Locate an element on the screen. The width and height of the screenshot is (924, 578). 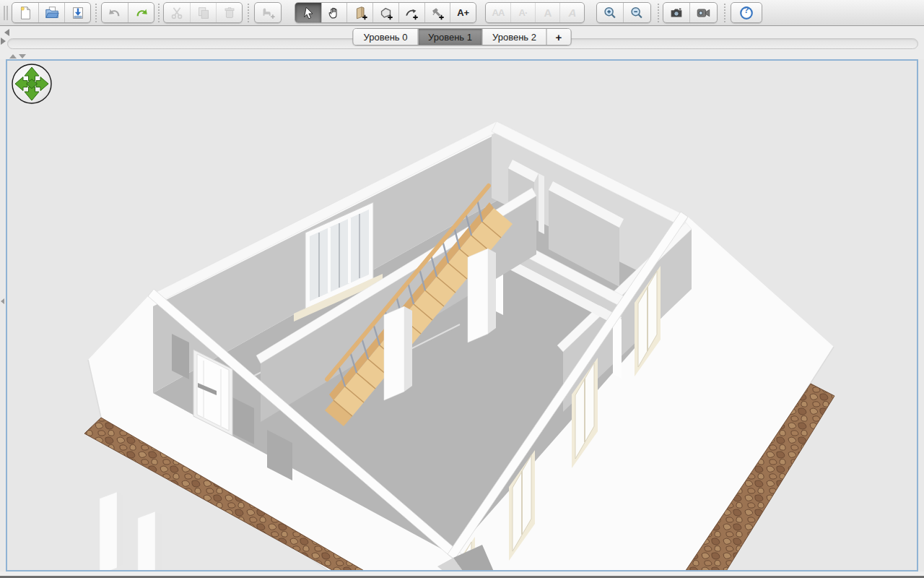
new-document-icon is located at coordinates (25, 13).